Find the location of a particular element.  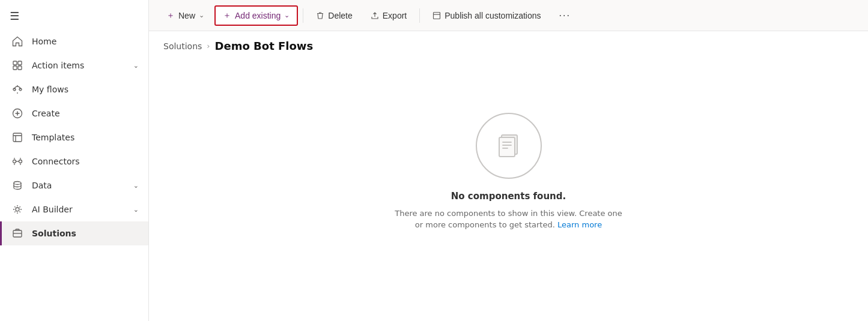

sidebar-item-label: Data is located at coordinates (42, 185).